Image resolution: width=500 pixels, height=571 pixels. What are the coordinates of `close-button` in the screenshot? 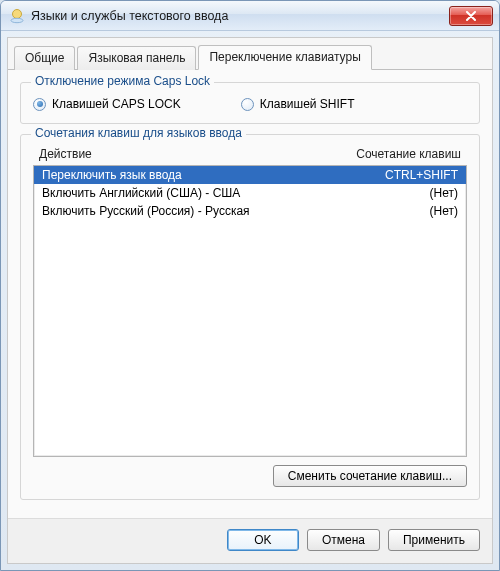 It's located at (471, 16).